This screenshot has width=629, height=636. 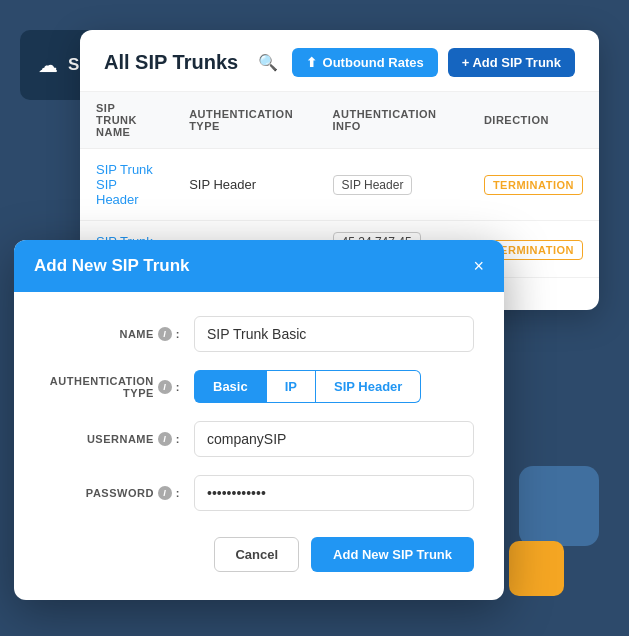 What do you see at coordinates (136, 334) in the screenshot?
I see `name-label-text: NAME` at bounding box center [136, 334].